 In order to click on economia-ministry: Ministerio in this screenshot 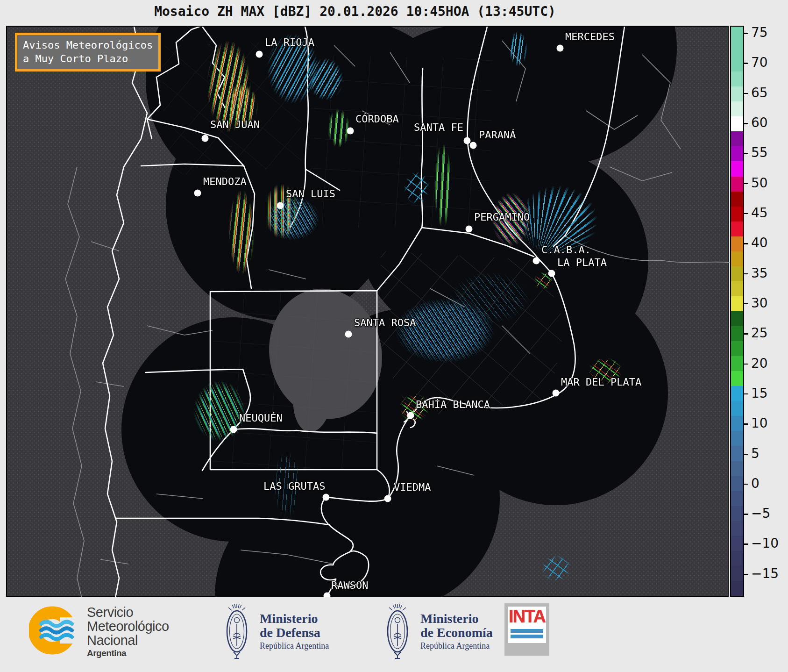, I will do `click(457, 619)`.